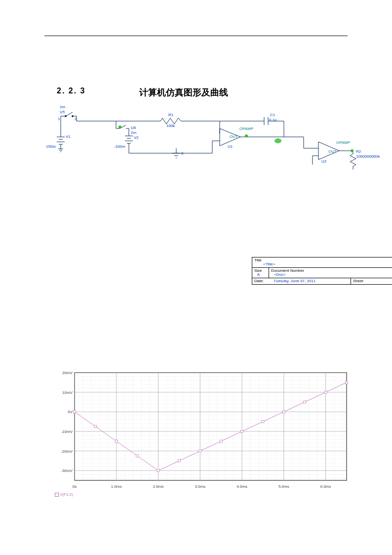 This screenshot has width=392, height=555. I want to click on x-tick-label: 5.0ms, so click(284, 486).